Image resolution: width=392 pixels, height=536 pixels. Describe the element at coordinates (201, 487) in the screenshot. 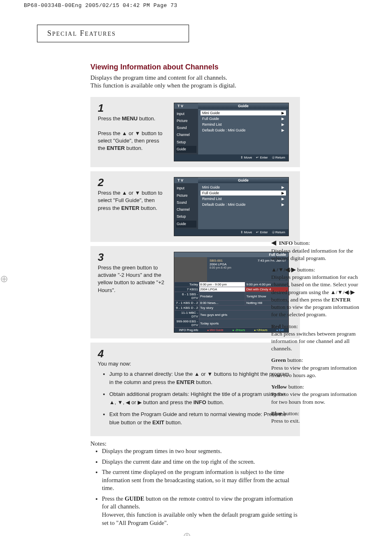

I see `notes-list: Displays the program times in two hour s…` at that location.